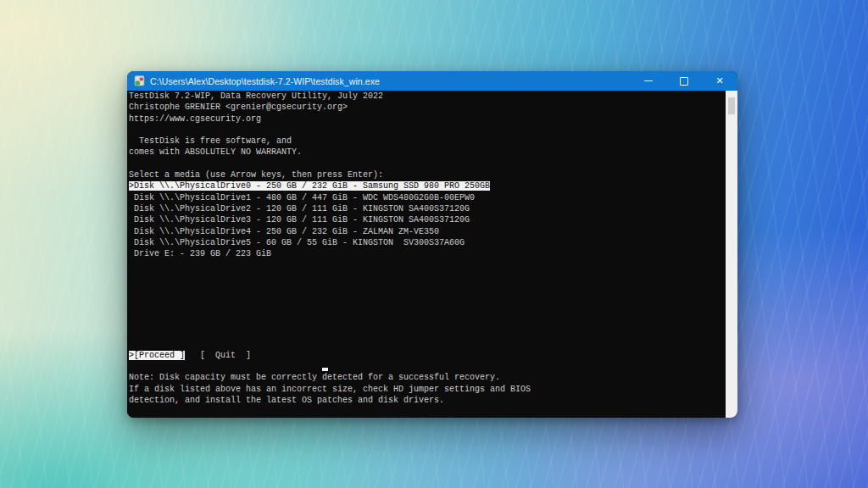 The width and height of the screenshot is (868, 488). Describe the element at coordinates (309, 186) in the screenshot. I see `drive-row-selected: >Disk \\.\PhysicalDrive0 - 250 GB / 232 …` at that location.